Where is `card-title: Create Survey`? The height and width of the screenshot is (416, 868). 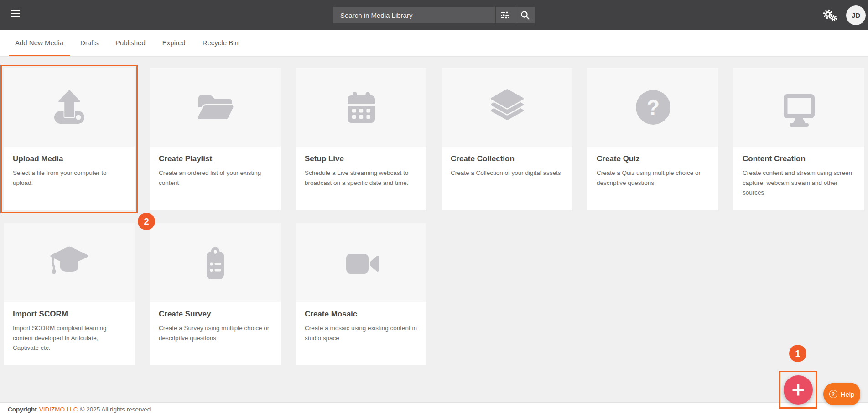 card-title: Create Survey is located at coordinates (215, 314).